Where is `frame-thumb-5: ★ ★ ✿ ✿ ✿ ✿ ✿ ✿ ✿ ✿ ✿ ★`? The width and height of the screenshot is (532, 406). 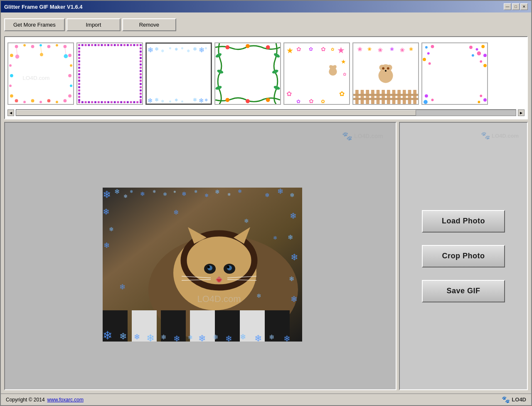
frame-thumb-5: ★ ★ ✿ ✿ ✿ ✿ ✿ ✿ ✿ ✿ ✿ ★ is located at coordinates (317, 74).